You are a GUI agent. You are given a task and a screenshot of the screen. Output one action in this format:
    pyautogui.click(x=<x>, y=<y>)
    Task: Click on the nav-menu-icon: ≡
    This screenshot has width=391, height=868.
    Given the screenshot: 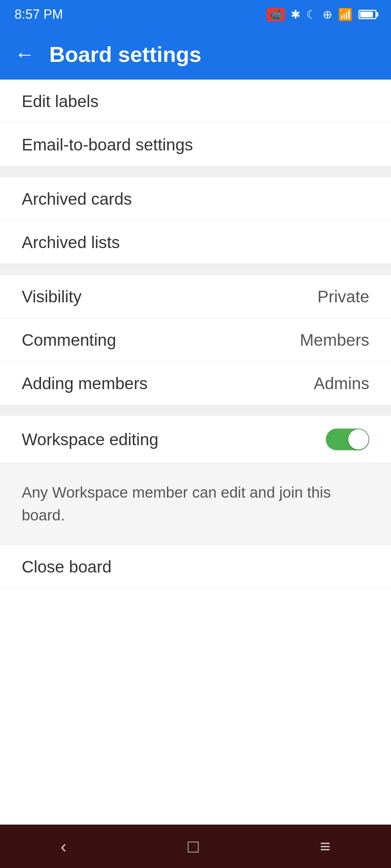 What is the action you would take?
    pyautogui.click(x=325, y=846)
    